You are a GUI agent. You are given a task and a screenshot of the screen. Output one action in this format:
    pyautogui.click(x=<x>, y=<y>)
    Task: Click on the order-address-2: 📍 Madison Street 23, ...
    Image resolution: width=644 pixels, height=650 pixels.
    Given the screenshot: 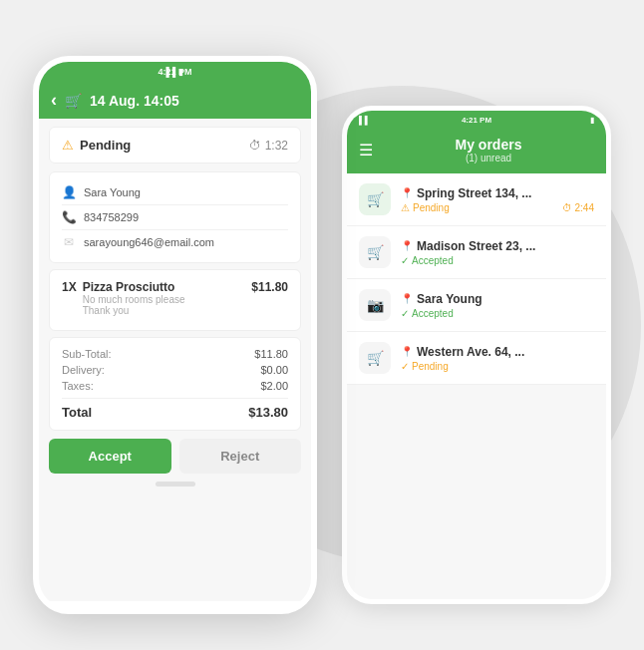 What is the action you would take?
    pyautogui.click(x=497, y=246)
    